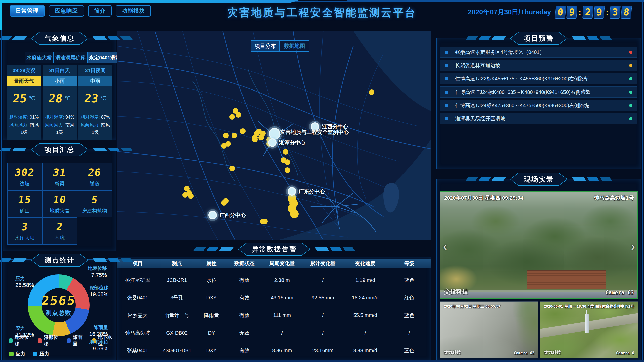  I want to click on map-marker-湘潭分中心: 湘潭分中心, so click(272, 143).